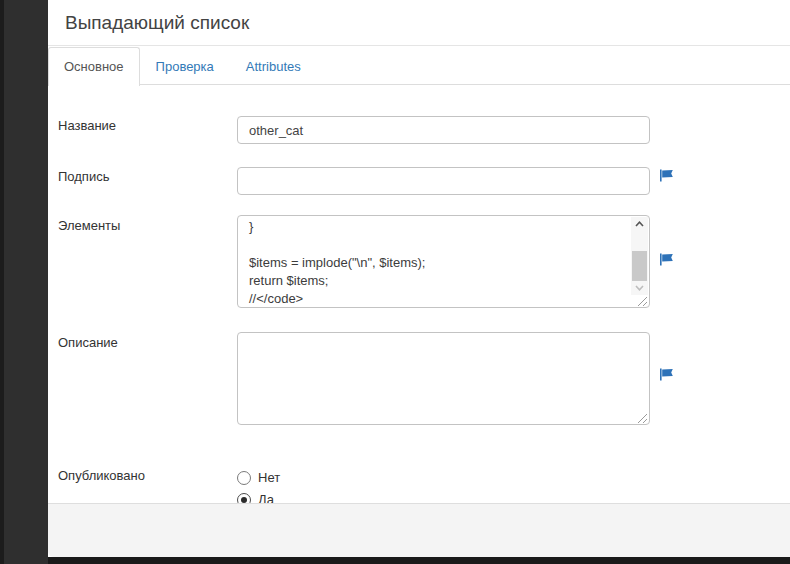 Image resolution: width=790 pixels, height=564 pixels. I want to click on description-field-label: Описание, so click(143, 342).